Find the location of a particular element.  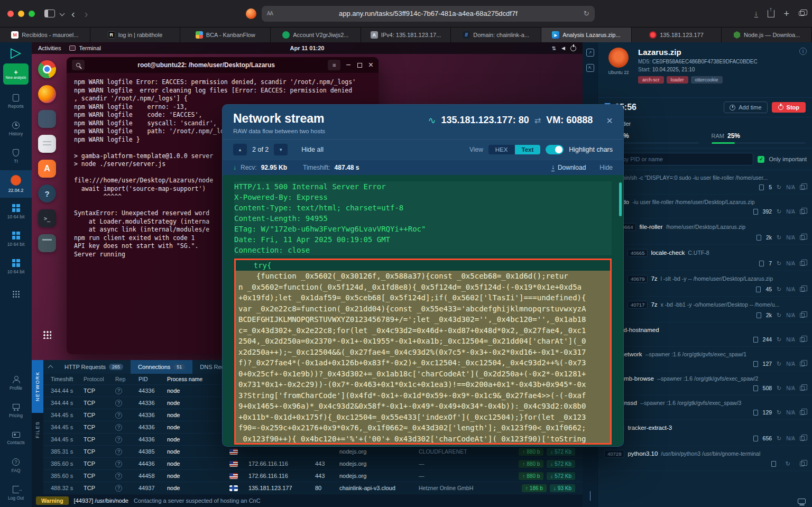

share-icon is located at coordinates (771, 14).